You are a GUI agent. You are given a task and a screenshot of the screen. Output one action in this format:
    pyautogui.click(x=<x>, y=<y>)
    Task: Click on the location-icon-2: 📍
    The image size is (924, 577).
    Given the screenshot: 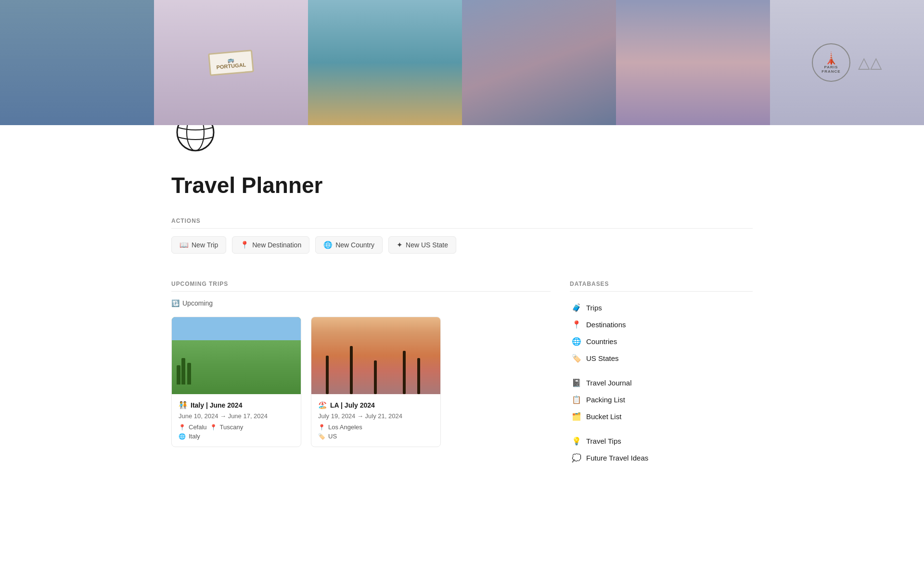 What is the action you would take?
    pyautogui.click(x=214, y=427)
    